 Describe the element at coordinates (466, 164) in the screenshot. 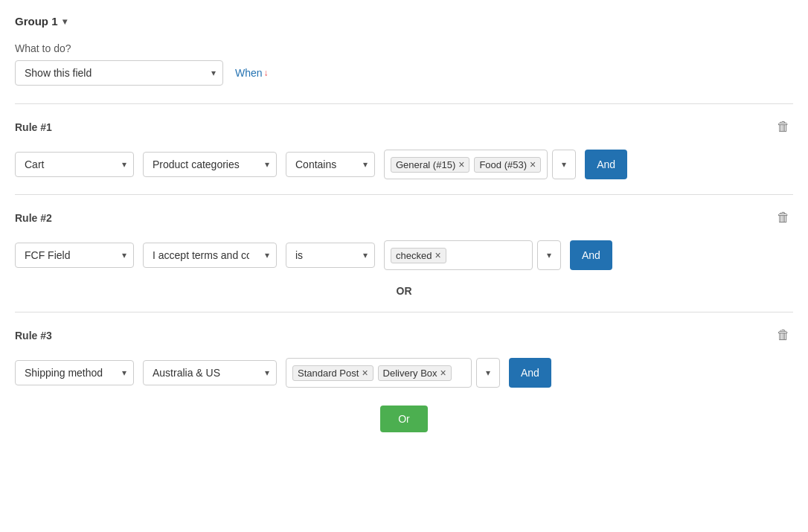

I see `rule-1-tags-container: General (#15) × Food (#53) ×` at that location.